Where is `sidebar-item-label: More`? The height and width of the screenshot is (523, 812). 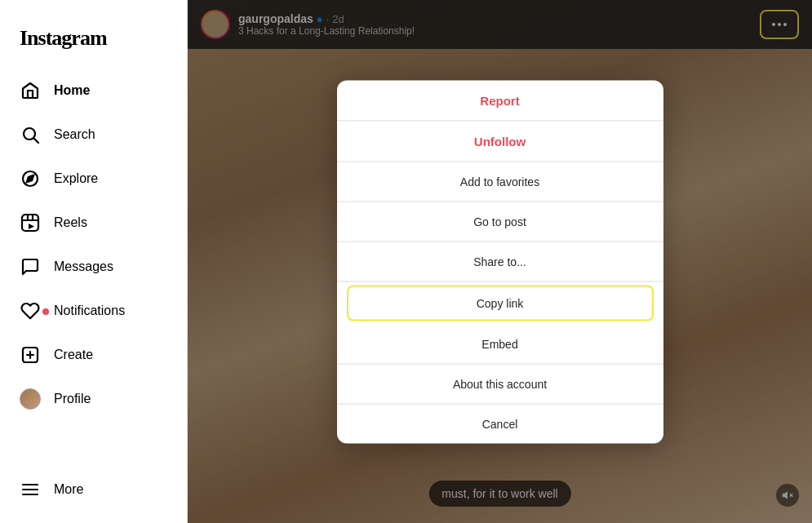 sidebar-item-label: More is located at coordinates (69, 490).